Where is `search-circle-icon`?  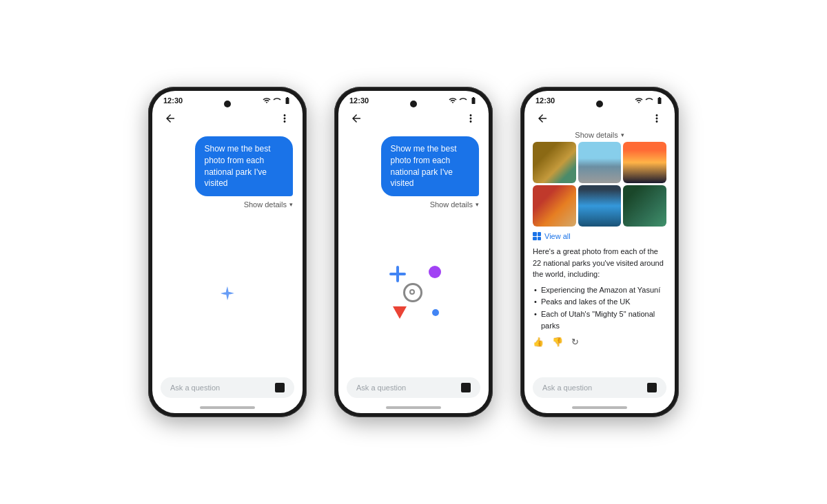 search-circle-icon is located at coordinates (413, 293).